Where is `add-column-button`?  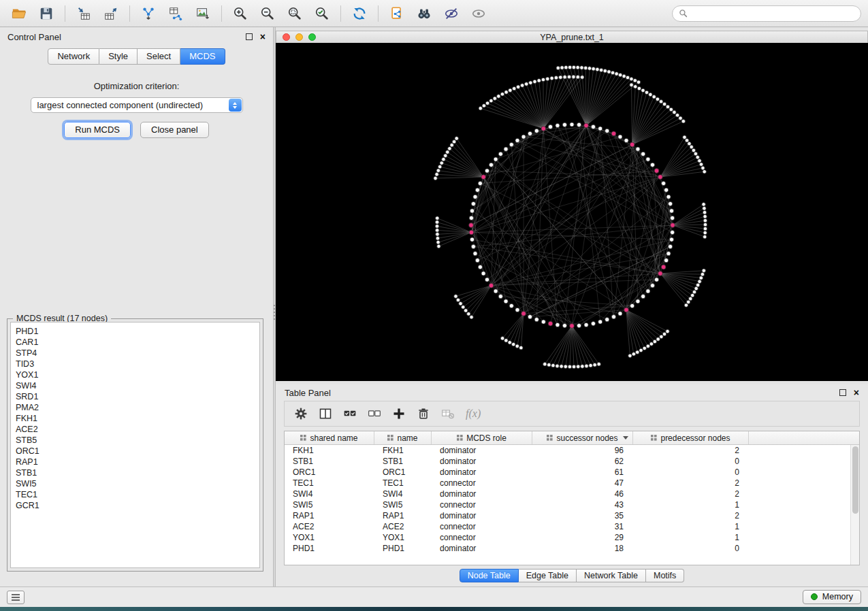
add-column-button is located at coordinates (399, 414).